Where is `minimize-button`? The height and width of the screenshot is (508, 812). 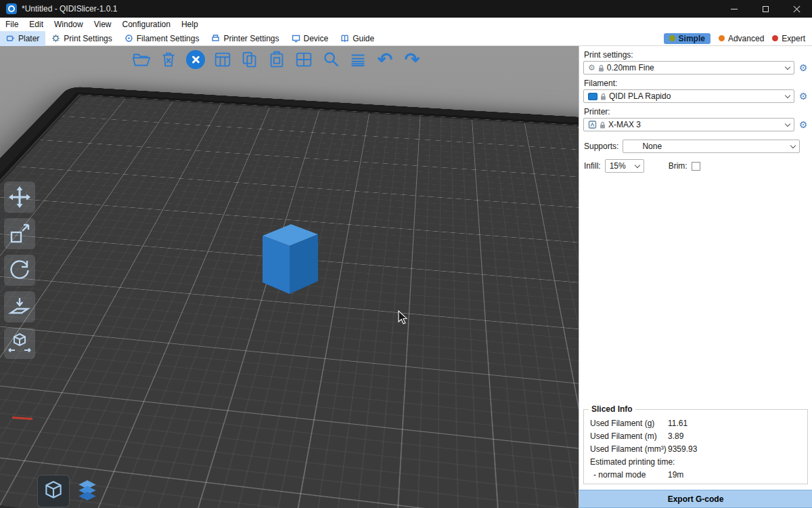
minimize-button is located at coordinates (734, 9).